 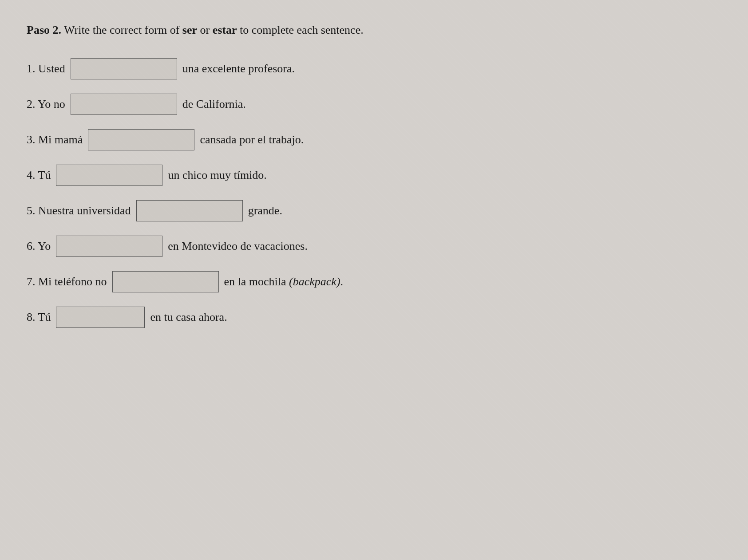 I want to click on sentence-suffix-3: cansada por el trabajo., so click(x=252, y=140).